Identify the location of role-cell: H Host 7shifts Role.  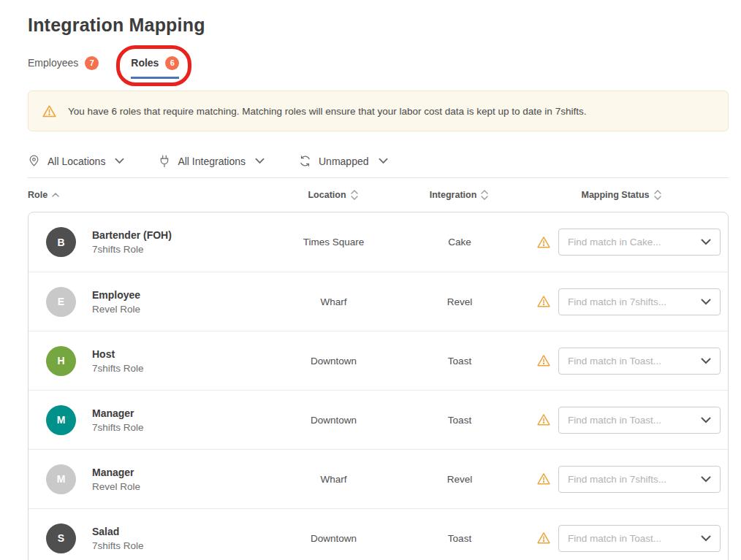
(153, 361).